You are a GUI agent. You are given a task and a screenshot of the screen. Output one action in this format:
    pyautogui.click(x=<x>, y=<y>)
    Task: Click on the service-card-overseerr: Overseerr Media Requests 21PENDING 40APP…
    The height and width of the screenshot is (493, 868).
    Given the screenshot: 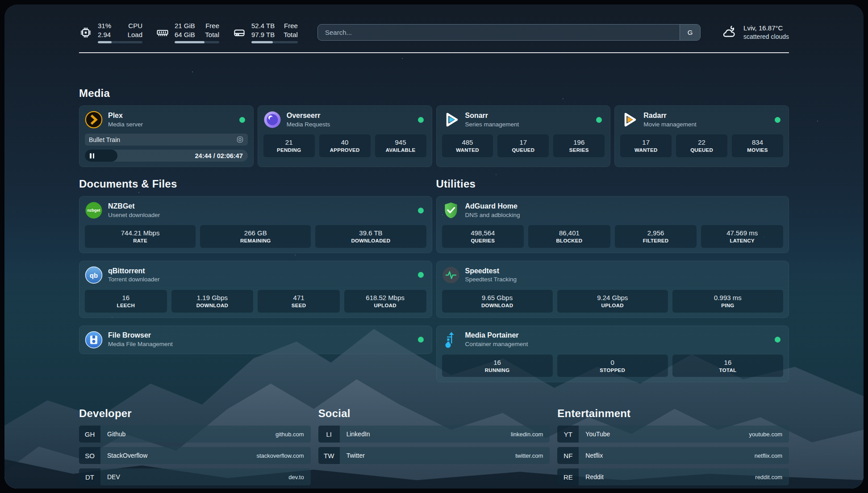 What is the action you would take?
    pyautogui.click(x=345, y=136)
    